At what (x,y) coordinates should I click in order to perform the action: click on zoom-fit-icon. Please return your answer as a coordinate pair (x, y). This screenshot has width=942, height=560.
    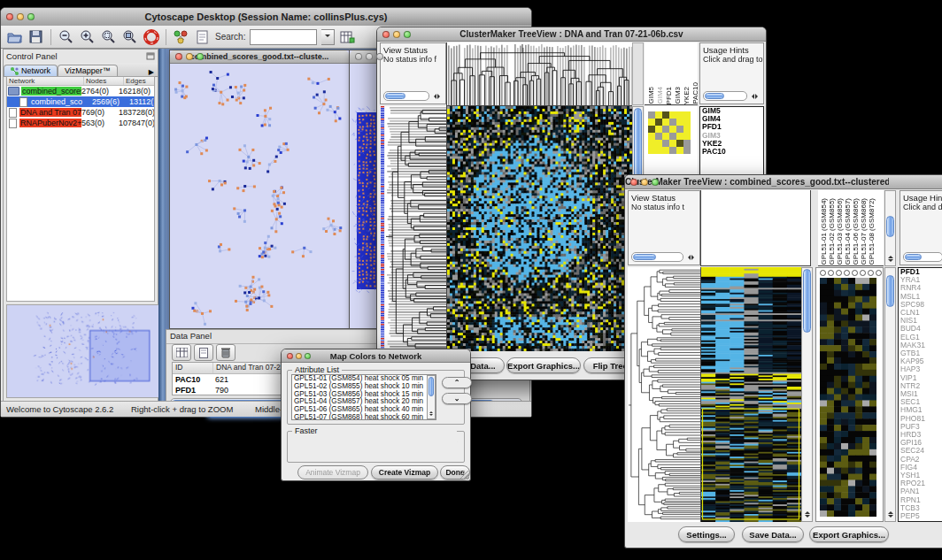
    Looking at the image, I should click on (129, 37).